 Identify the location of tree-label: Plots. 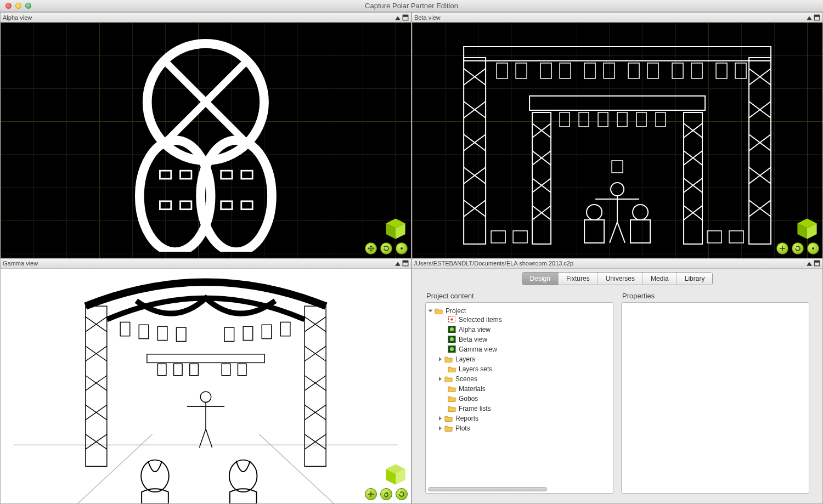
(463, 428).